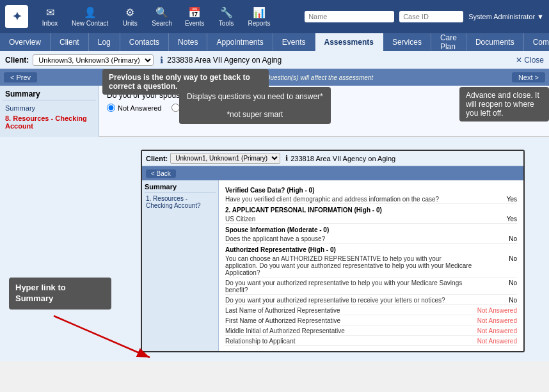 The image size is (549, 392). Describe the element at coordinates (371, 341) in the screenshot. I see `inner-row: Relationship to Applicant Not Answered` at that location.